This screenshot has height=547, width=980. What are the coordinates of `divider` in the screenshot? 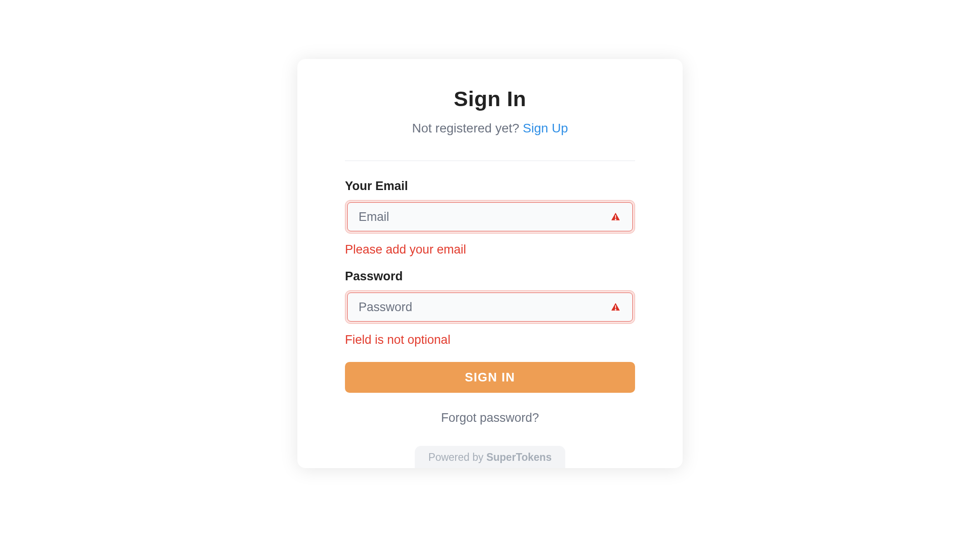 It's located at (490, 161).